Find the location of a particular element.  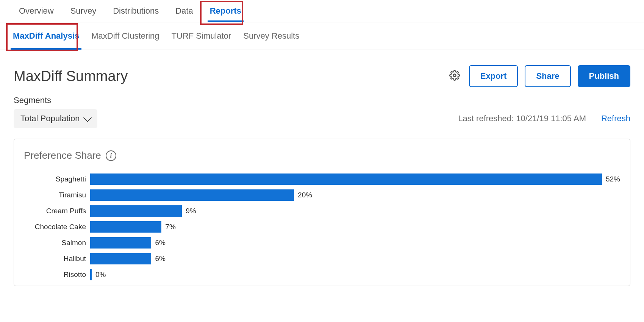

subtab-turf-simulator: TURF Simulator is located at coordinates (202, 36).